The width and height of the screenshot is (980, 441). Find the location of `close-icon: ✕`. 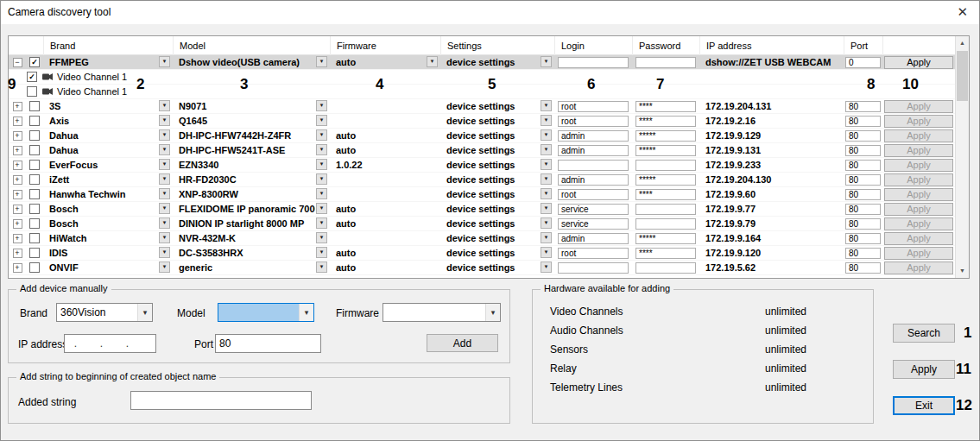

close-icon: ✕ is located at coordinates (962, 12).